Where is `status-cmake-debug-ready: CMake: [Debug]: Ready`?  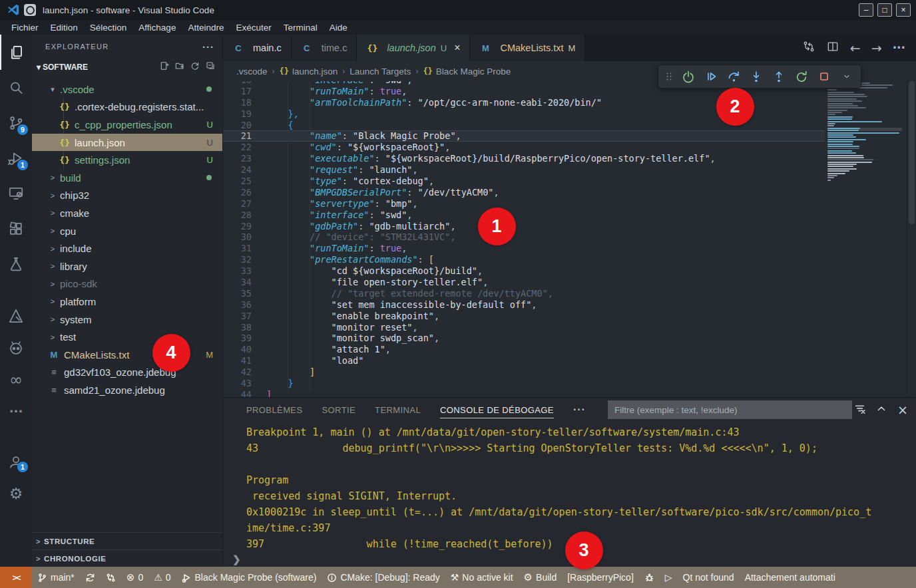 status-cmake-debug-ready: CMake: [Debug]: Ready is located at coordinates (383, 577).